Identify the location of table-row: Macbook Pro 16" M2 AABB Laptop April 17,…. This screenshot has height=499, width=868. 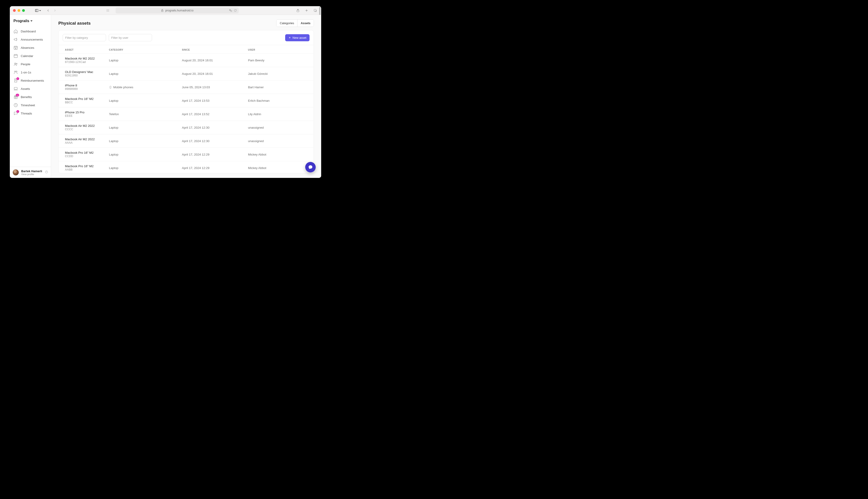
(186, 167).